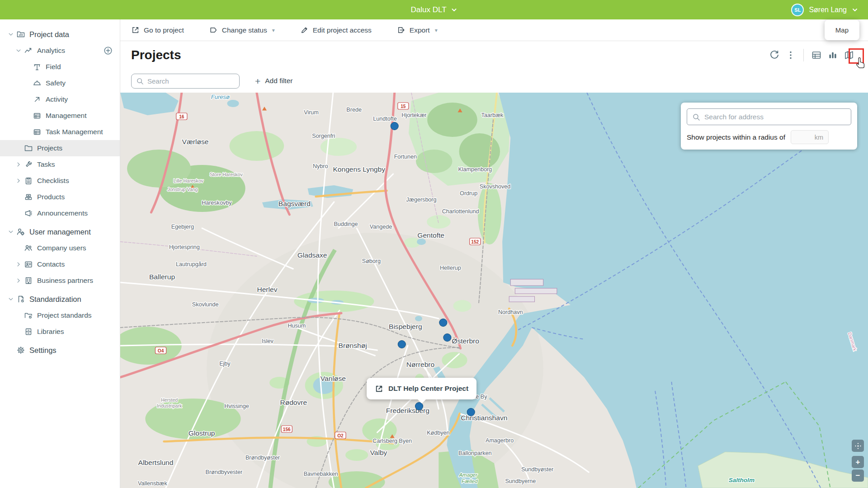  What do you see at coordinates (287, 429) in the screenshot?
I see `route-shield: 156` at bounding box center [287, 429].